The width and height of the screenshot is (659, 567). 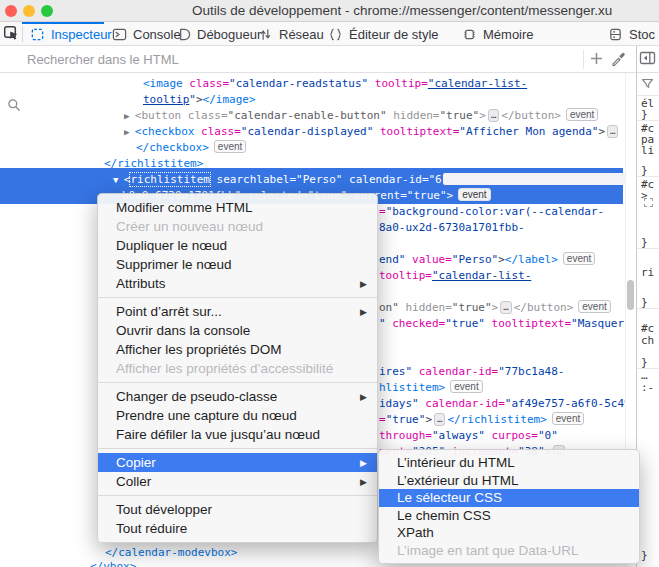 What do you see at coordinates (218, 434) in the screenshot?
I see `menu-item-label: Faire défiler la vue jusqu’au nœud` at bounding box center [218, 434].